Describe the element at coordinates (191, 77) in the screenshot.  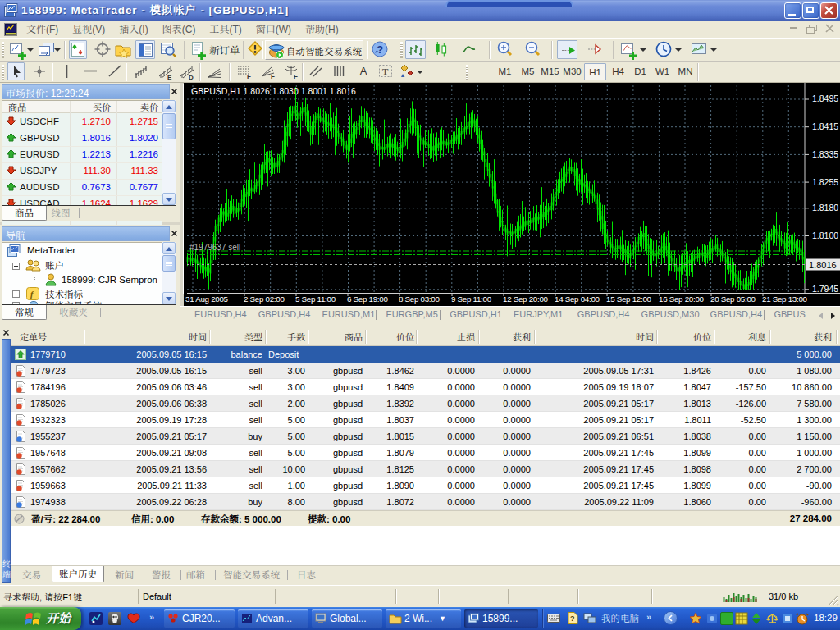
I see `svg-text: D` at that location.